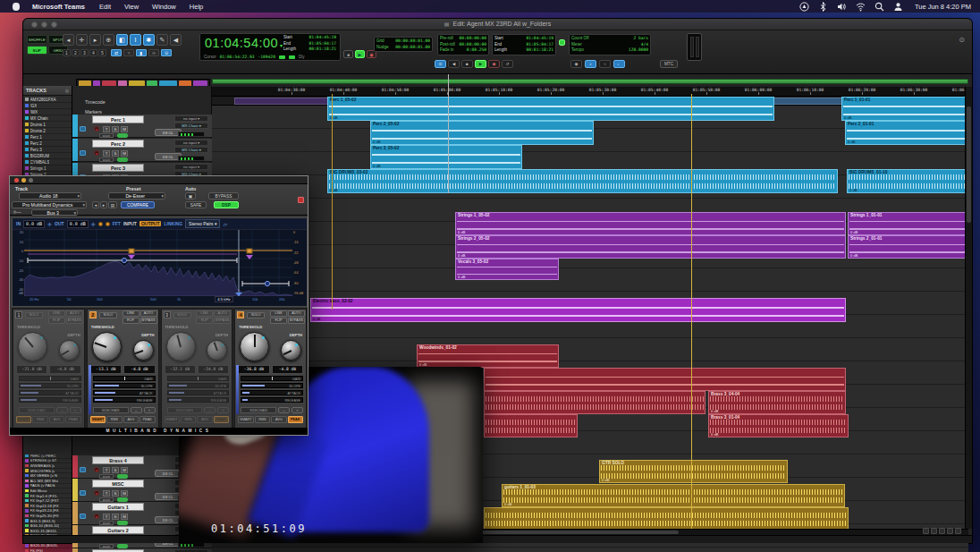 This screenshot has height=552, width=980. I want to click on threshold-value: -21.0 dB, so click(32, 369).